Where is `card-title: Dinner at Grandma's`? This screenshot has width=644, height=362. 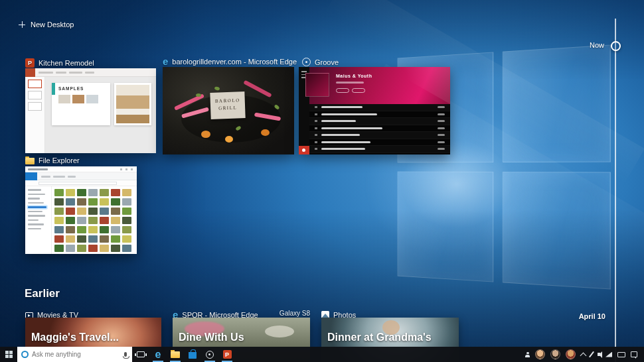 card-title: Dinner at Grandma's is located at coordinates (391, 337).